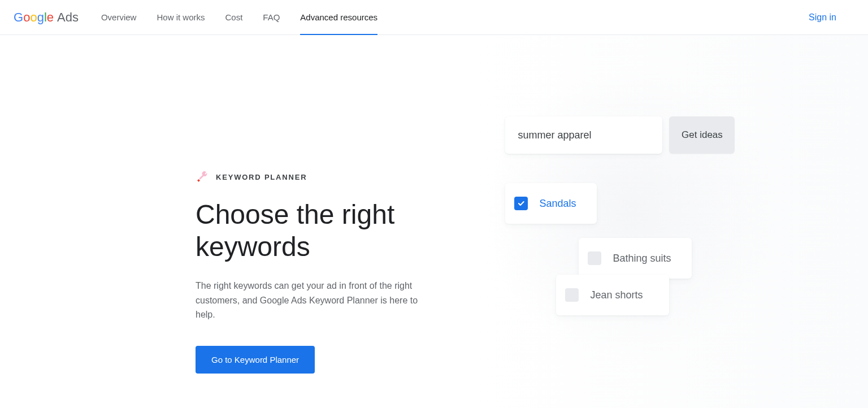  I want to click on illustration-get-ideas-button: Get ideas, so click(702, 135).